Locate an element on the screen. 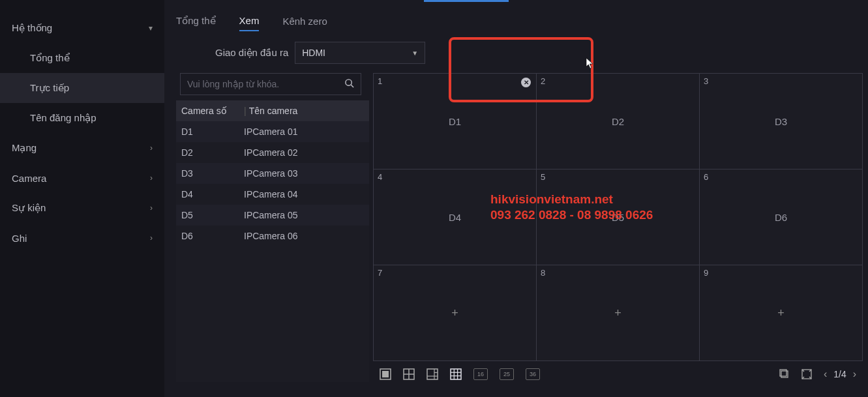 The width and height of the screenshot is (868, 397). layout-9-icon is located at coordinates (456, 374).